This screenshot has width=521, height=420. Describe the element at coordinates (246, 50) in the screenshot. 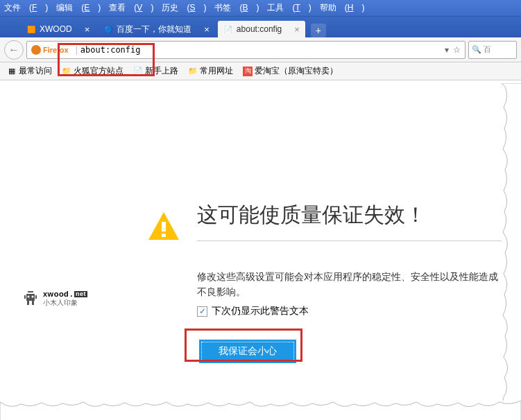

I see `address-bar: Firefox | about:config ▾ ☆` at that location.